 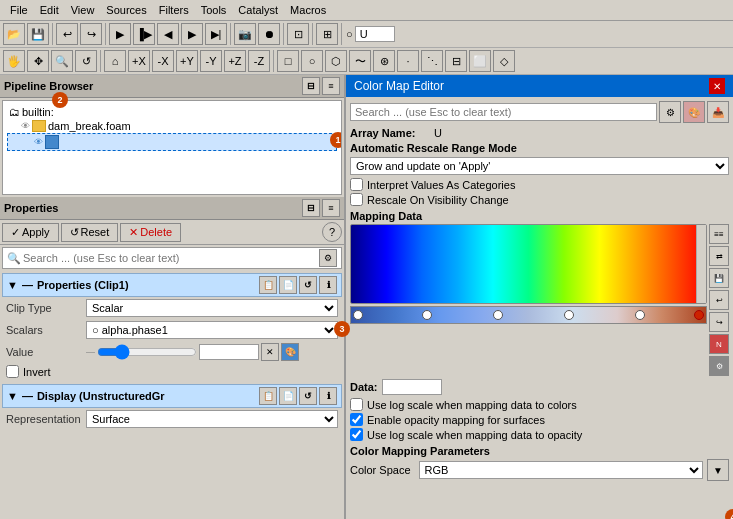 I want to click on cme-gear-btn: ⚙, so click(x=670, y=112).